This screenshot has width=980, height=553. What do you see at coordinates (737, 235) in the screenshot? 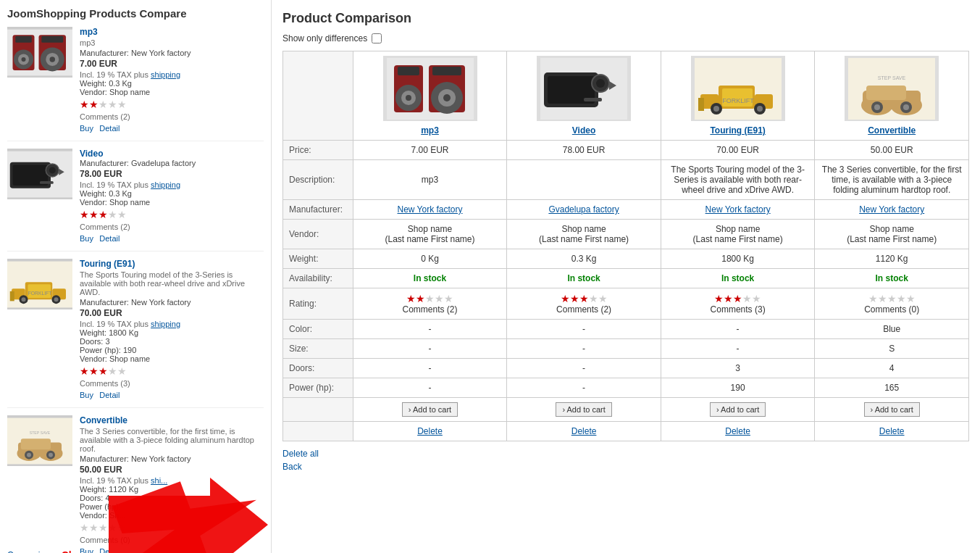
I see `cell-touring: Shop name(Last name First name)` at bounding box center [737, 235].